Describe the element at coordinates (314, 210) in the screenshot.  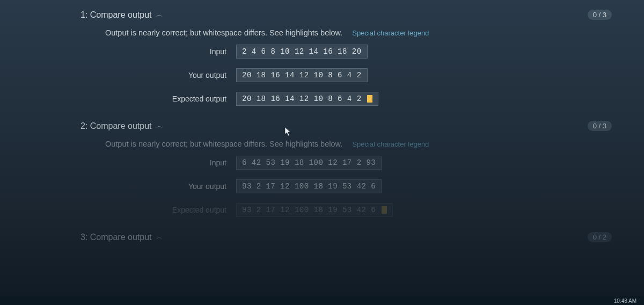
I see `expected-output-value: 93 2 17 12 100 18 19 53 42 6` at that location.